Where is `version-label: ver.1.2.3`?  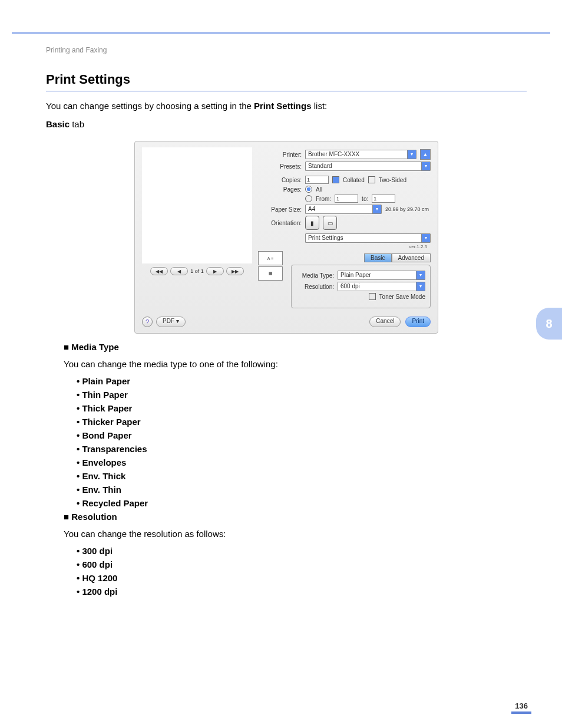
version-label: ver.1.2.3 is located at coordinates (418, 246).